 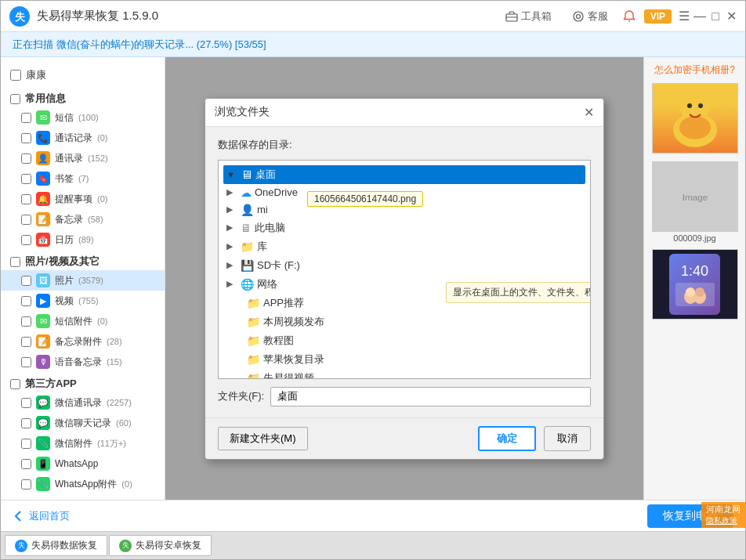 I want to click on voice-checkbox, so click(x=27, y=362).